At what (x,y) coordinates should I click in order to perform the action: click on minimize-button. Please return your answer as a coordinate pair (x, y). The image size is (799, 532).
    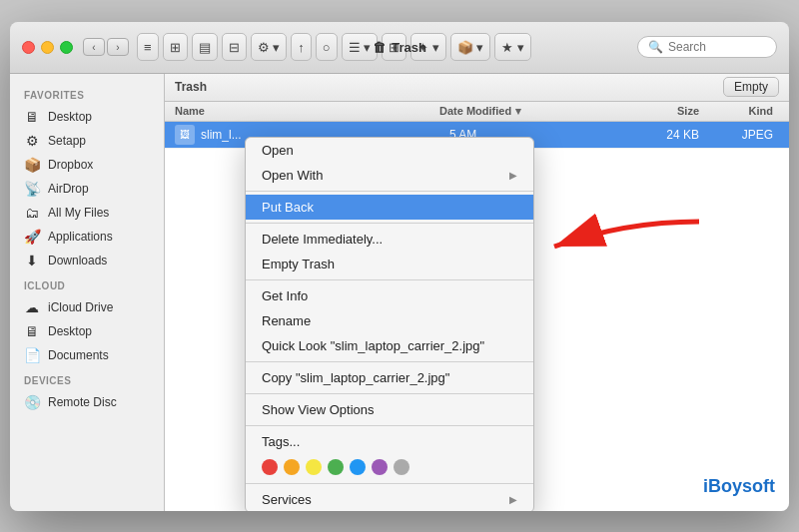
    Looking at the image, I should click on (48, 48).